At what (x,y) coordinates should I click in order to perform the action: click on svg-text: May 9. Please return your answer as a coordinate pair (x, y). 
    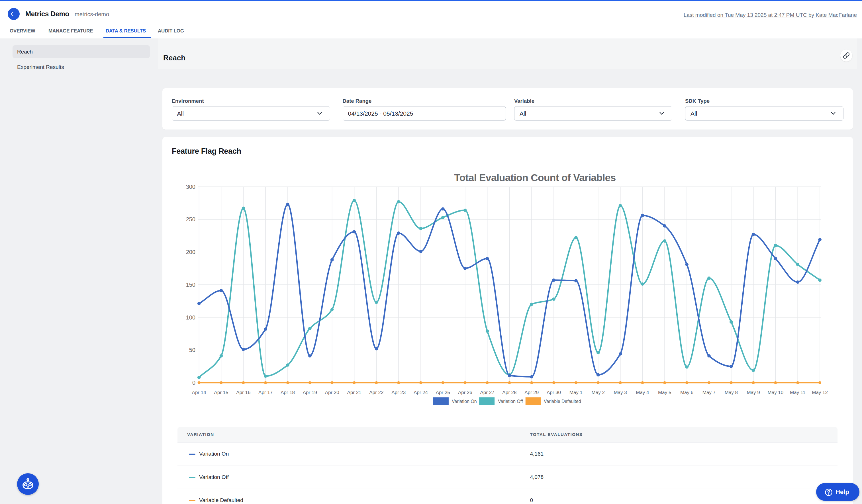
    Looking at the image, I should click on (753, 393).